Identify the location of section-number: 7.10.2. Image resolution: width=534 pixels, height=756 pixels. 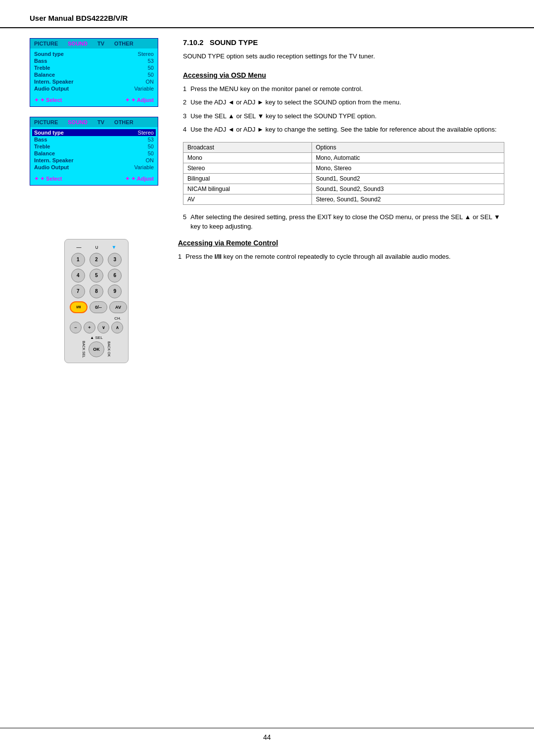
(193, 43).